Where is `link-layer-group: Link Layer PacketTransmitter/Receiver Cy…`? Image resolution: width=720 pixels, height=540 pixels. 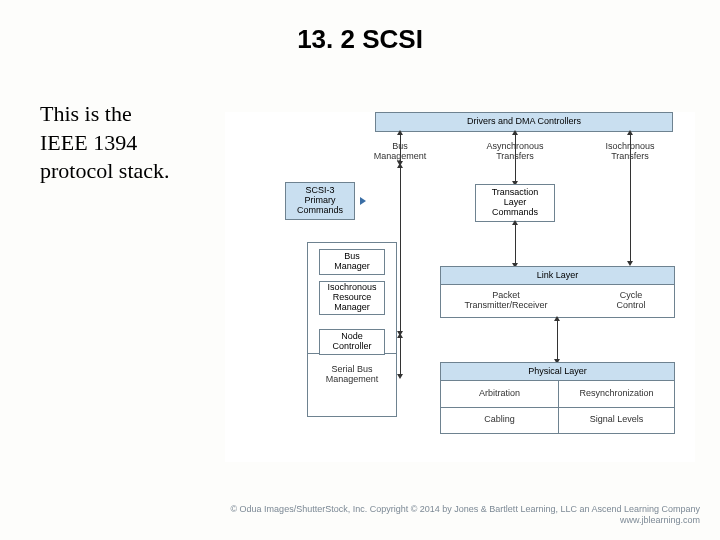
link-layer-group: Link Layer PacketTransmitter/Receiver Cy… is located at coordinates (558, 292).